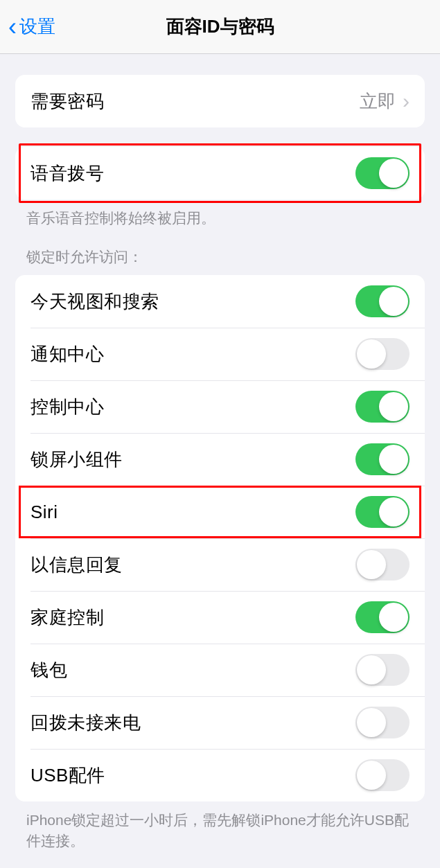 This screenshot has width=440, height=868. Describe the element at coordinates (49, 671) in the screenshot. I see `lock-access-item-label: 钱包` at that location.